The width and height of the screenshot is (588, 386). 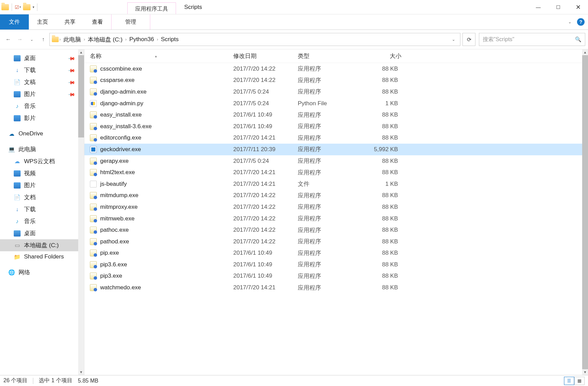 I want to click on search-box: 🔍, so click(x=532, y=39).